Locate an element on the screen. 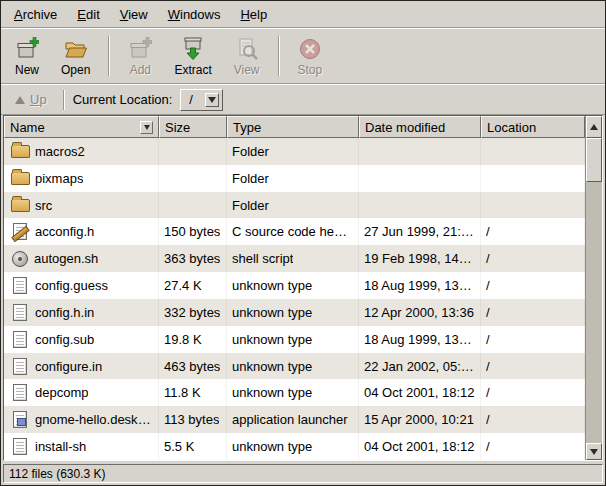  file-name-cell: pixmaps is located at coordinates (82, 178).